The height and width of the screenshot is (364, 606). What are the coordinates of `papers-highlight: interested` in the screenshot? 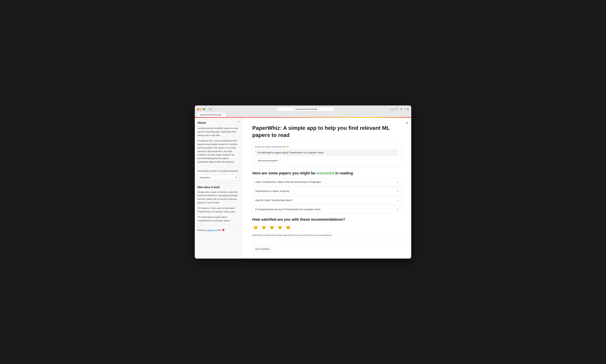 It's located at (325, 173).